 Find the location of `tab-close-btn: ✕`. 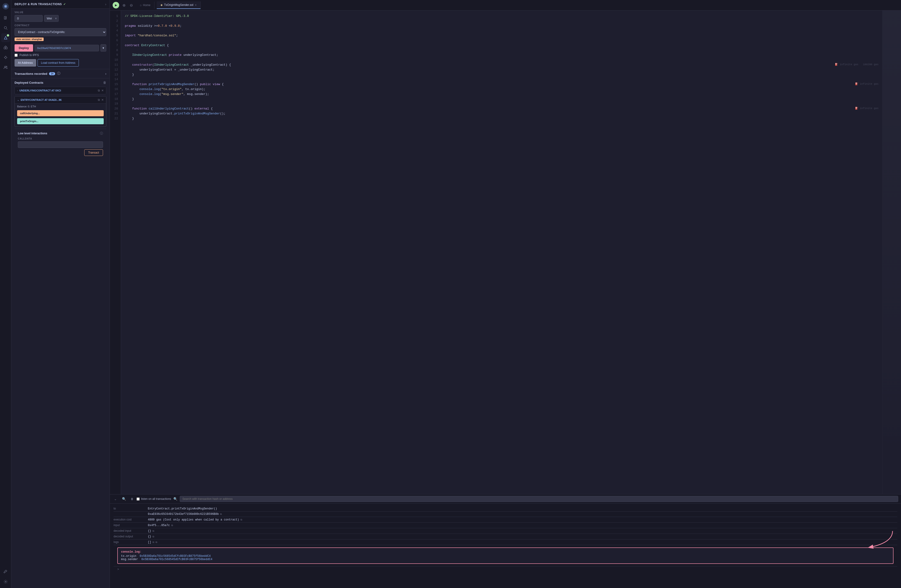

tab-close-btn: ✕ is located at coordinates (195, 5).